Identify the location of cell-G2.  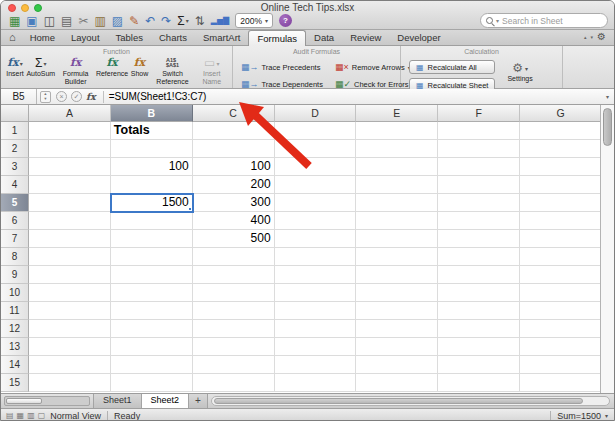
(561, 149).